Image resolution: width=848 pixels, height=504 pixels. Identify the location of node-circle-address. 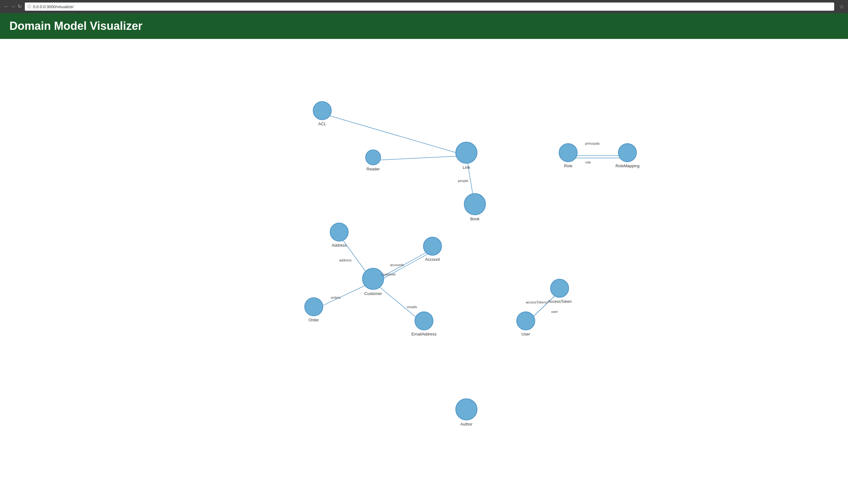
(339, 232).